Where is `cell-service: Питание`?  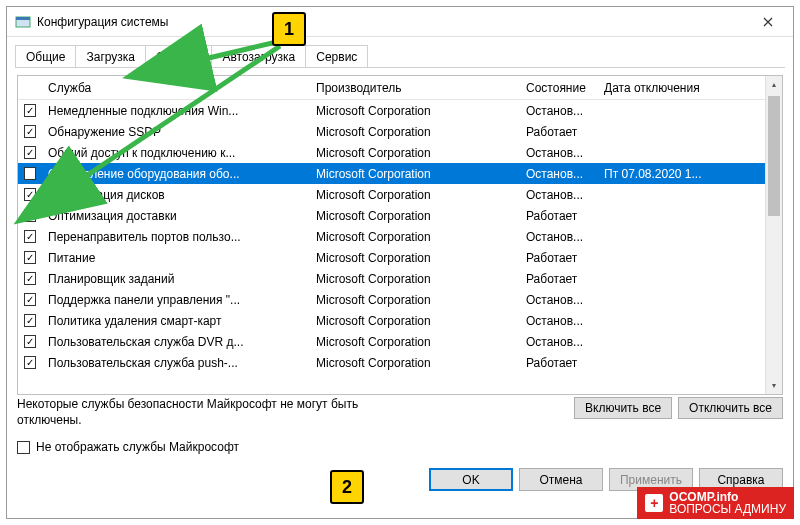
cell-service: Питание is located at coordinates (176, 258).